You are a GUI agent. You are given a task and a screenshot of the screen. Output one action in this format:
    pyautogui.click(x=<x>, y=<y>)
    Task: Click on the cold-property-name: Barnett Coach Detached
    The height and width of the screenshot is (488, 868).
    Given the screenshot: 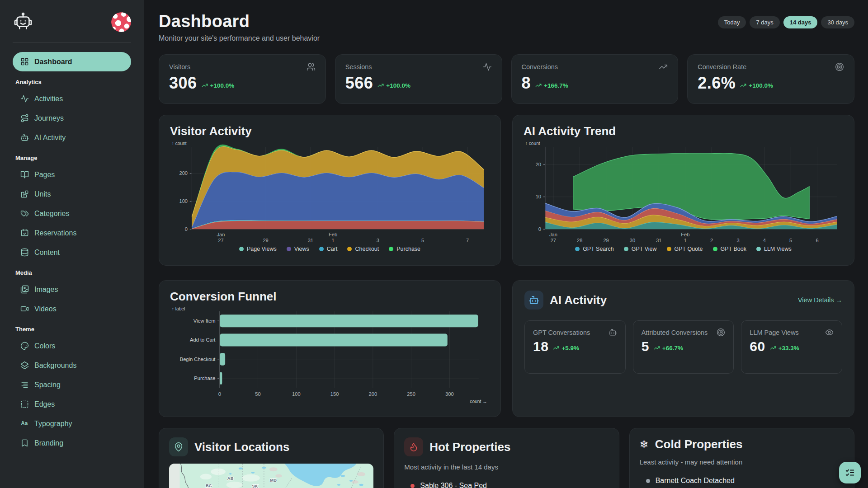 What is the action you would take?
    pyautogui.click(x=695, y=481)
    